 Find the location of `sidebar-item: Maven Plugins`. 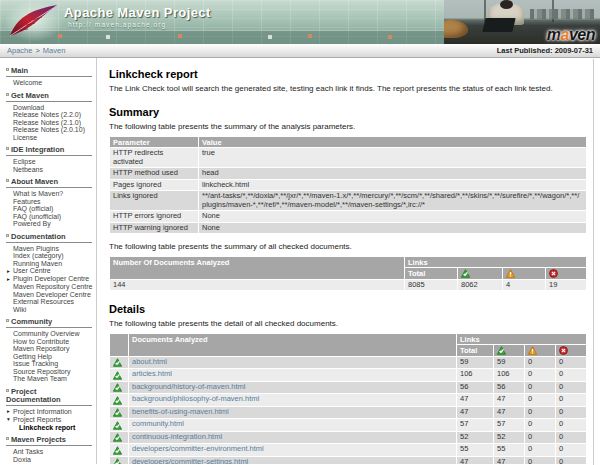

sidebar-item: Maven Plugins is located at coordinates (49, 249).